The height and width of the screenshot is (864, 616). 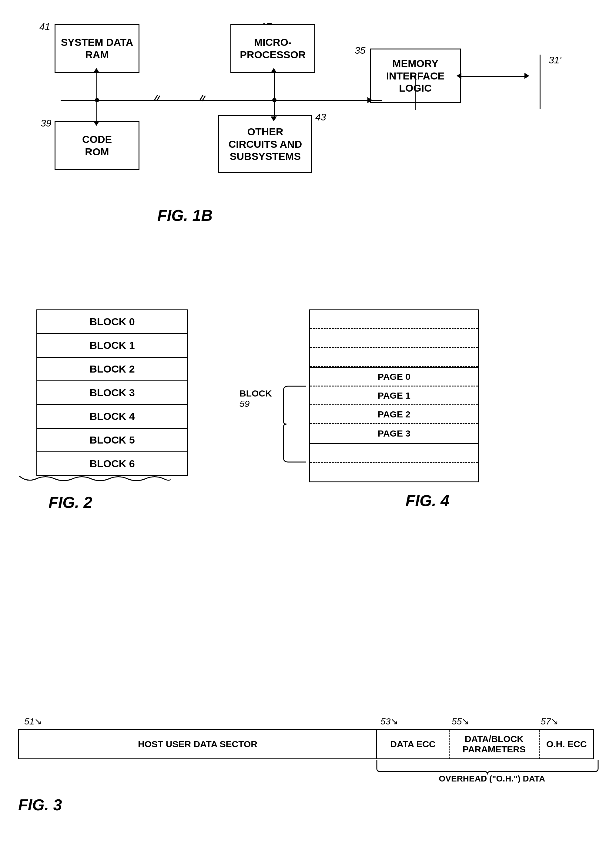 What do you see at coordinates (97, 112) in the screenshot?
I see `line-bus-to-cr` at bounding box center [97, 112].